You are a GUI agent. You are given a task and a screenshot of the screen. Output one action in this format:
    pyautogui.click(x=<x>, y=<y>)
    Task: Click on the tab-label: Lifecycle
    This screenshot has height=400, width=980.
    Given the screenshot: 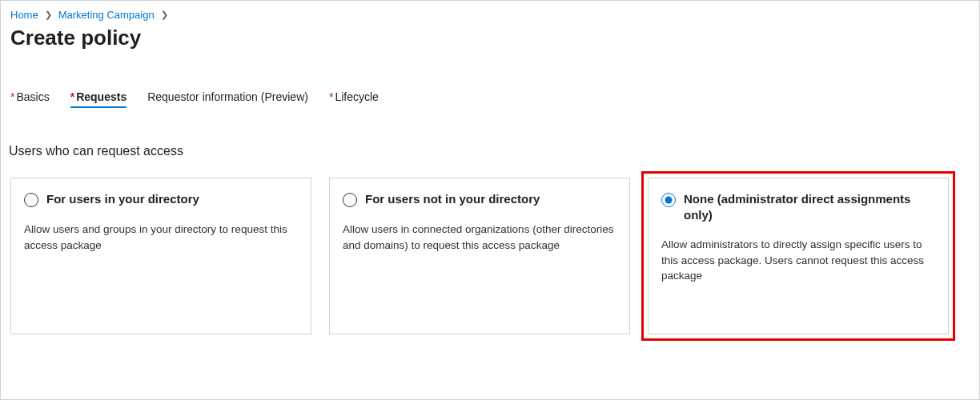 What is the action you would take?
    pyautogui.click(x=356, y=97)
    